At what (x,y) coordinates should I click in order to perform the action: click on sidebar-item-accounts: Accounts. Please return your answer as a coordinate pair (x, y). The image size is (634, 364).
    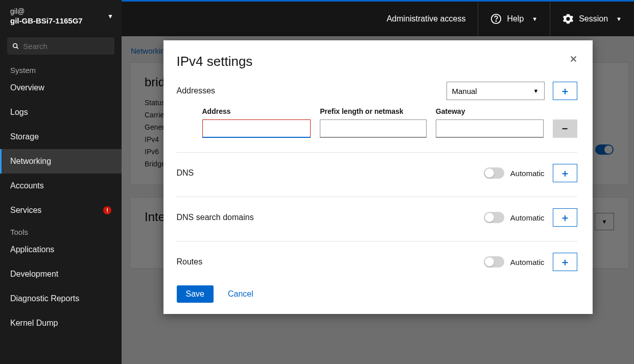
    Looking at the image, I should click on (61, 186).